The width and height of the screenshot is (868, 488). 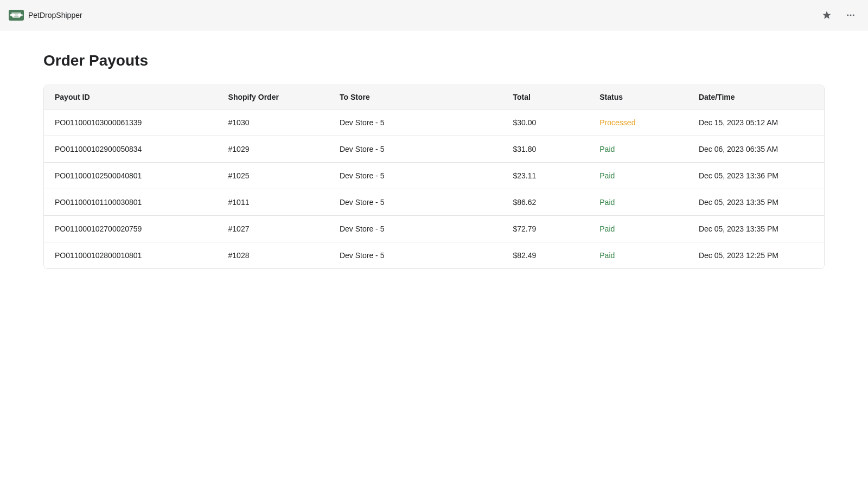 What do you see at coordinates (546, 176) in the screenshot?
I see `cell-total: $23.11` at bounding box center [546, 176].